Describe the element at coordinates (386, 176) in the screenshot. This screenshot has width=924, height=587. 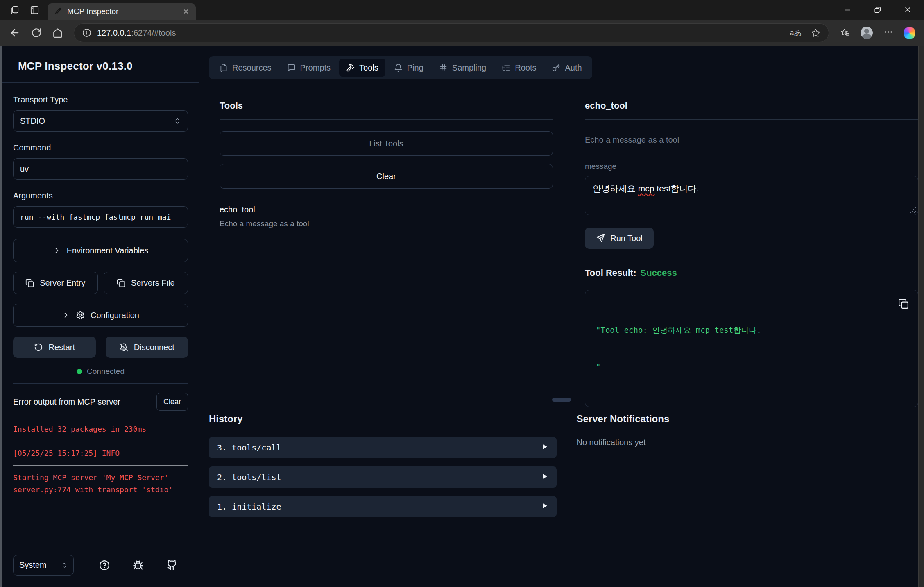
I see `clear-tools-button: Clear` at that location.